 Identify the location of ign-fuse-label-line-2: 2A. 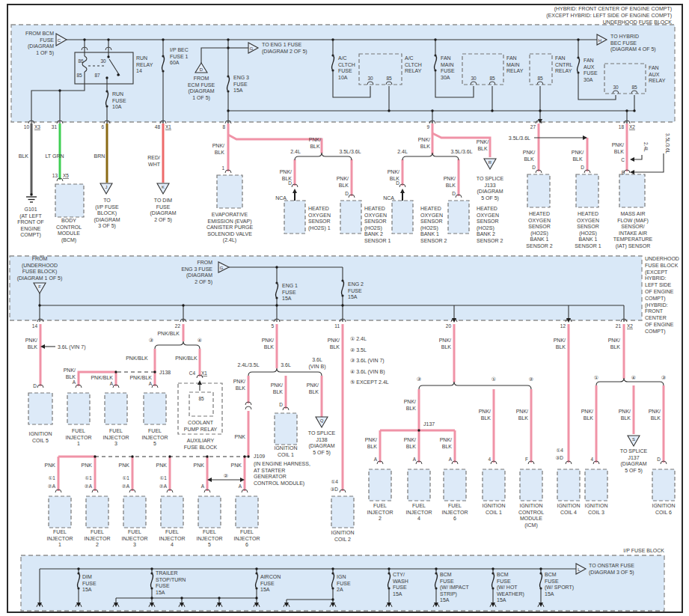
(340, 590).